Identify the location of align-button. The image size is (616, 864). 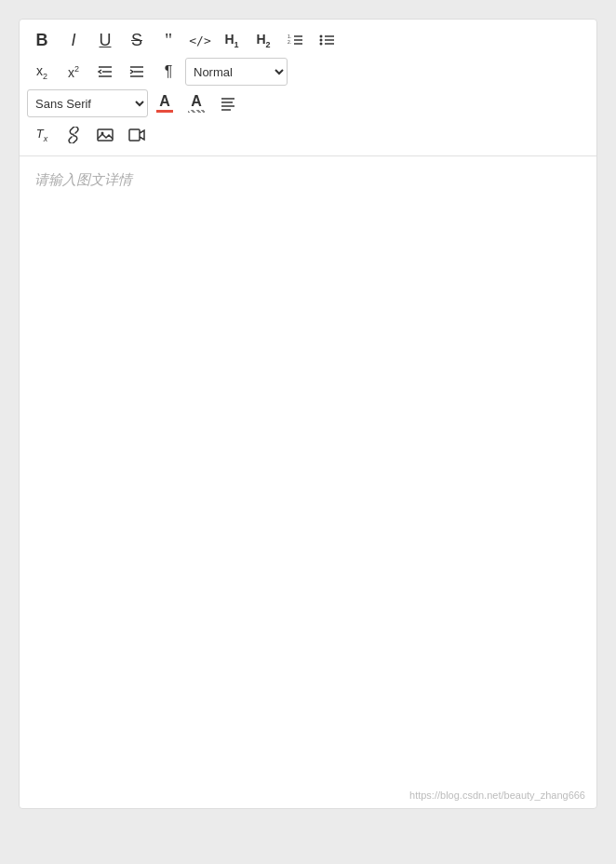
(228, 103).